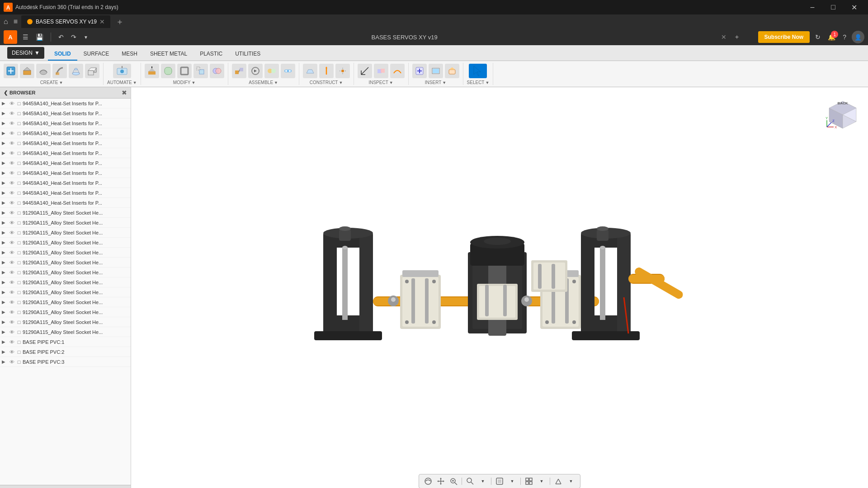 The height and width of the screenshot is (488, 868). What do you see at coordinates (784, 37) in the screenshot?
I see `subscribe-button: Subscribe Now` at bounding box center [784, 37].